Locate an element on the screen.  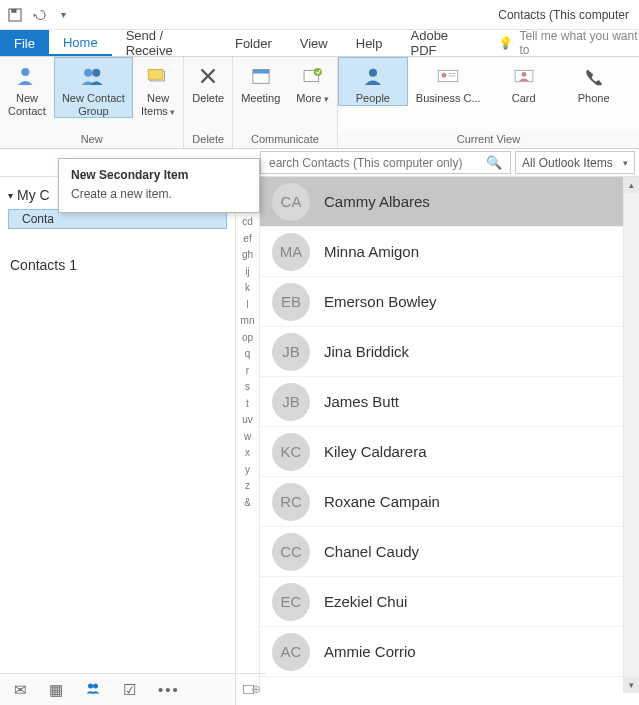
new-items-label: New Items is located at coordinates (158, 104).